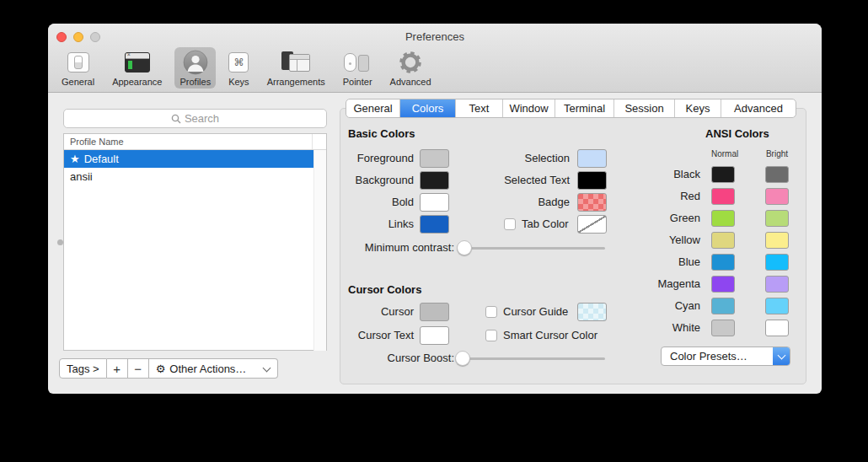 Image resolution: width=868 pixels, height=462 pixels. Describe the element at coordinates (592, 158) in the screenshot. I see `selection-swatch` at that location.